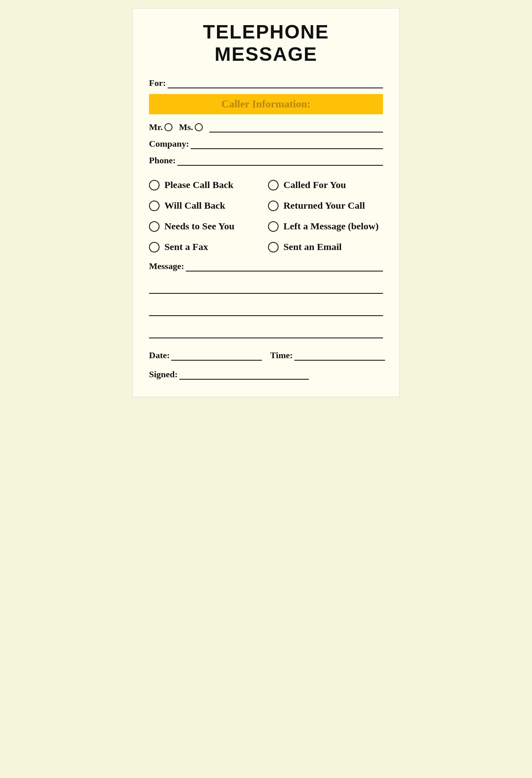  What do you see at coordinates (206, 206) in the screenshot?
I see `checkbox-will-call-back: Will Call Back` at bounding box center [206, 206].